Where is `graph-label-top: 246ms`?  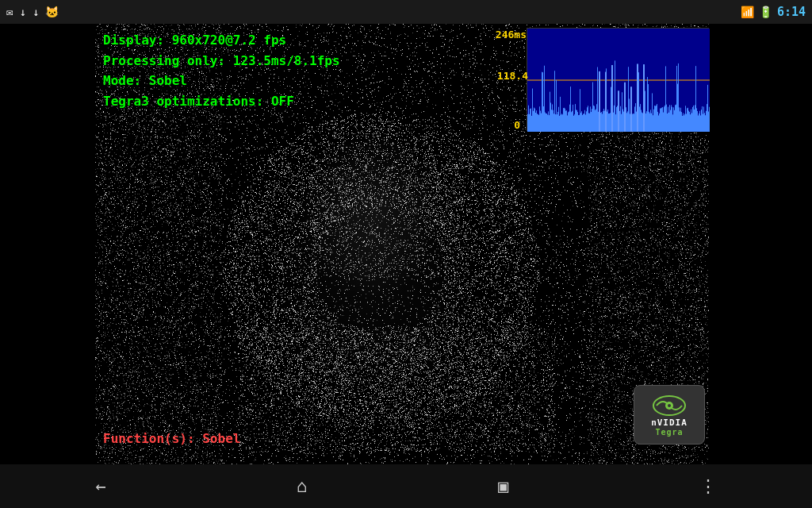
graph-label-top: 246ms is located at coordinates (511, 35).